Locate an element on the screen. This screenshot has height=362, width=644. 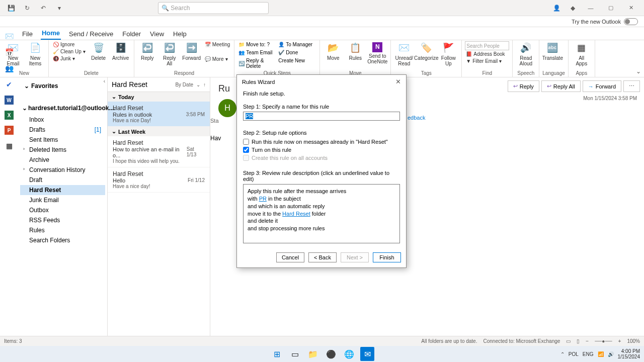
task-view-button: ▭ is located at coordinates (295, 354).